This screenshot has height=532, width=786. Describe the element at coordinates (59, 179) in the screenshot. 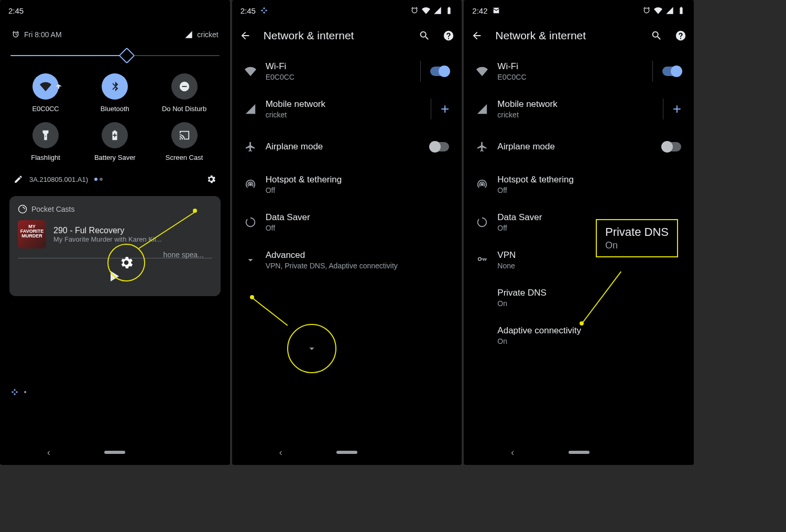

I see `build-number: 3A.210805.001.A1)` at that location.